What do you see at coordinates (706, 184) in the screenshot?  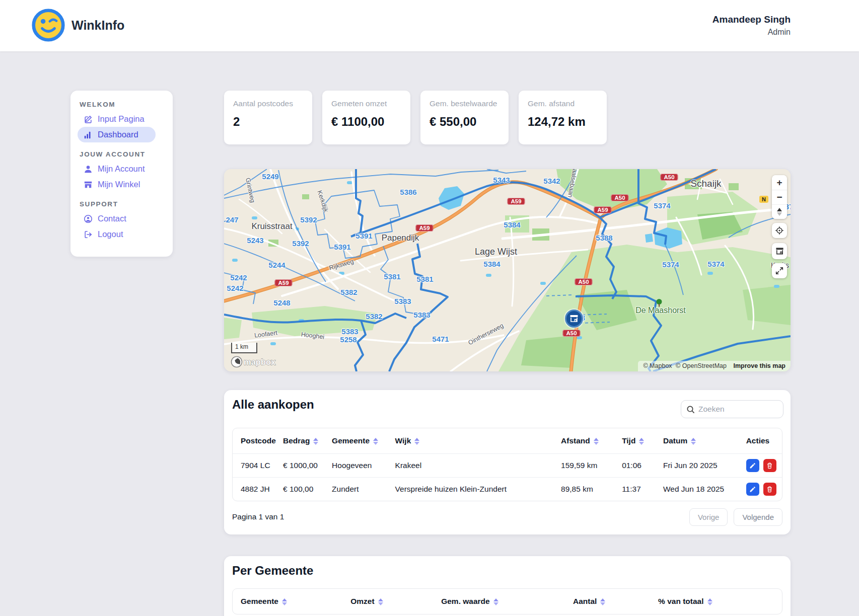 I see `place-label: Schaijk` at bounding box center [706, 184].